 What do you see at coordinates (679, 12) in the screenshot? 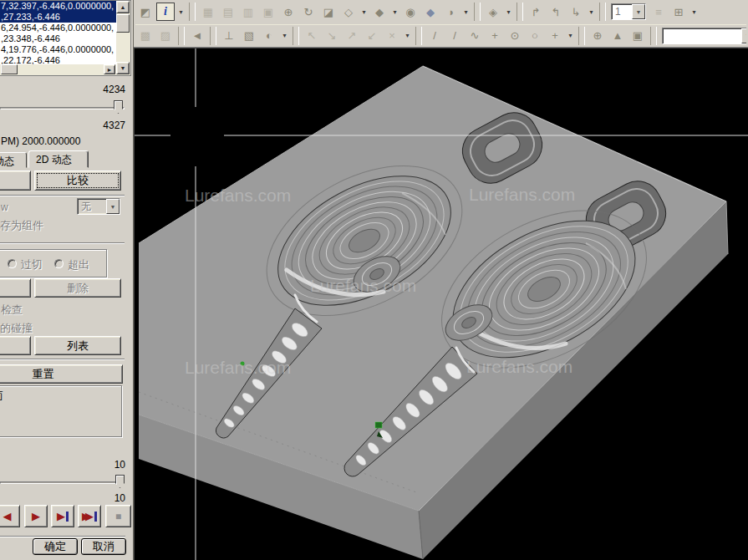
I see `selection-grid-icon: ⊞` at bounding box center [679, 12].